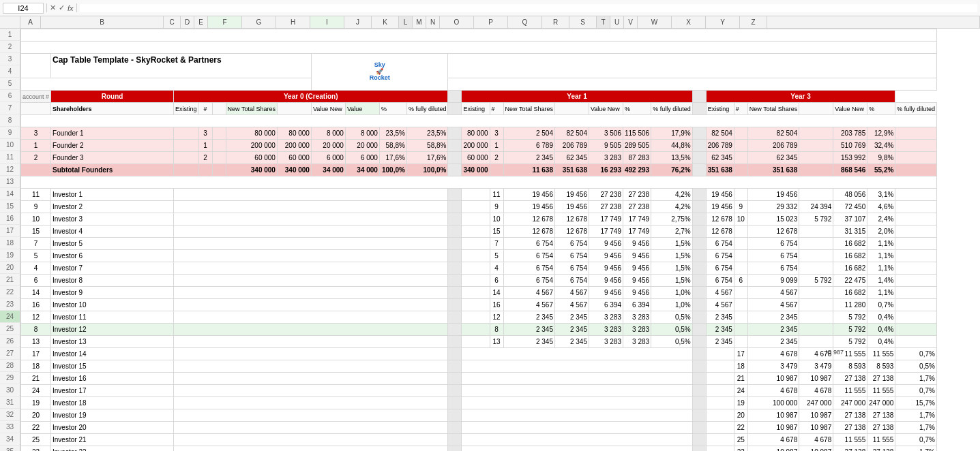  What do you see at coordinates (479, 281) in the screenshot?
I see `investor8-row: 6 Investor 8 6 6 754 6 754 9 456 9 456 1…` at bounding box center [479, 281].